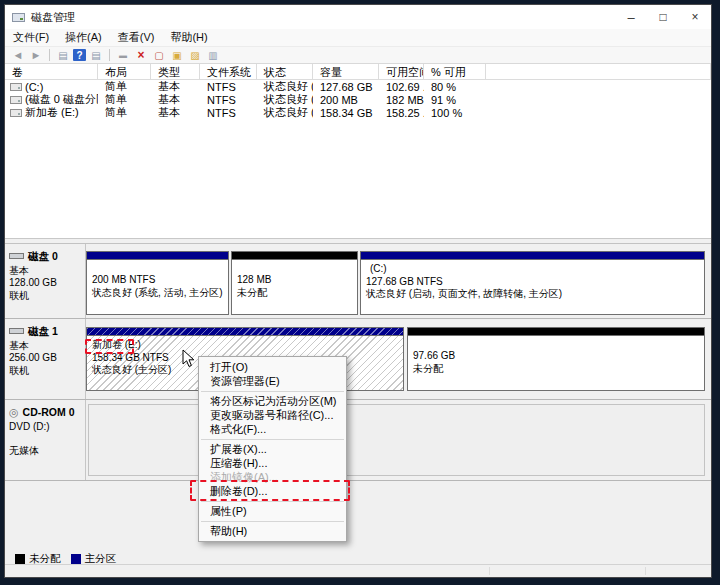 This screenshot has height=585, width=720. What do you see at coordinates (80, 55) in the screenshot?
I see `help-icon: ?` at bounding box center [80, 55].